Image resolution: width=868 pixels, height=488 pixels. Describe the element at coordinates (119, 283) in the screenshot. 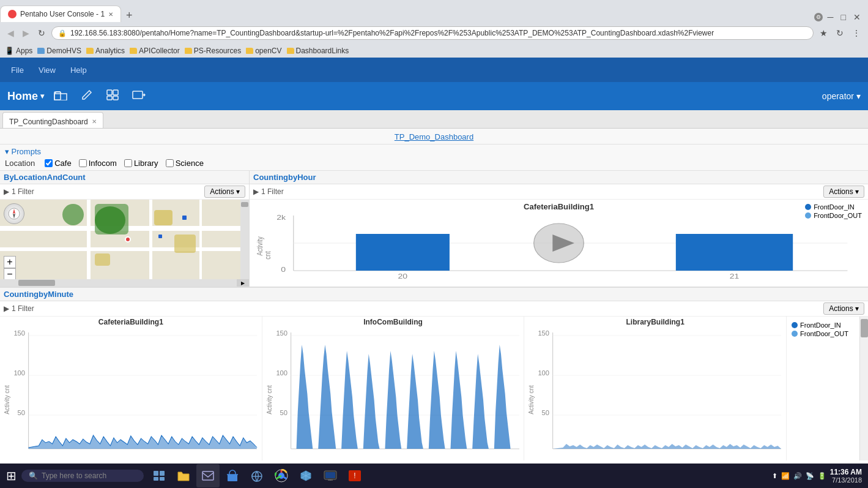

I see `map-hscrollbar` at that location.